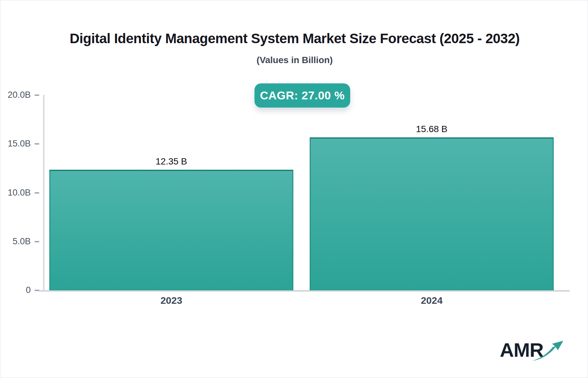 This screenshot has height=378, width=588. I want to click on growth-arrow-icon, so click(548, 351).